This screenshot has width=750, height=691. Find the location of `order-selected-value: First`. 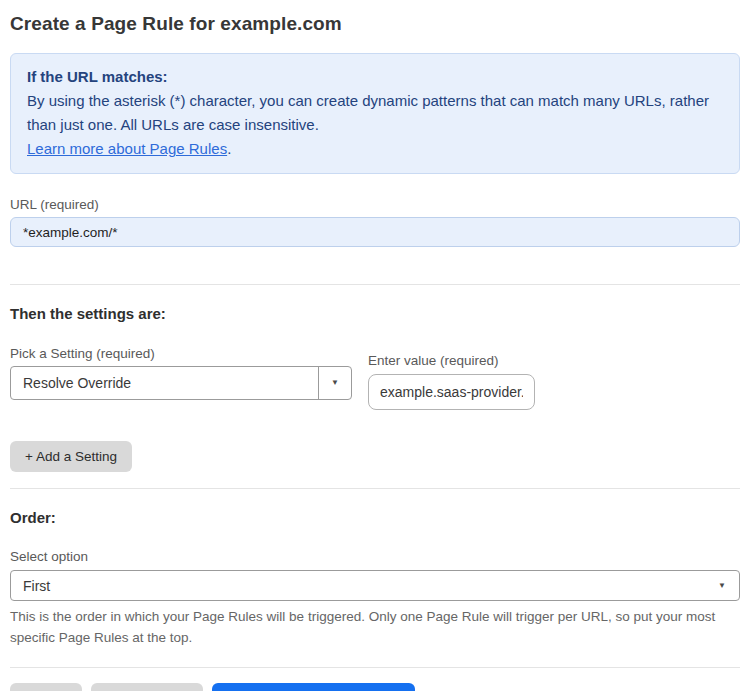

order-selected-value: First is located at coordinates (364, 586).